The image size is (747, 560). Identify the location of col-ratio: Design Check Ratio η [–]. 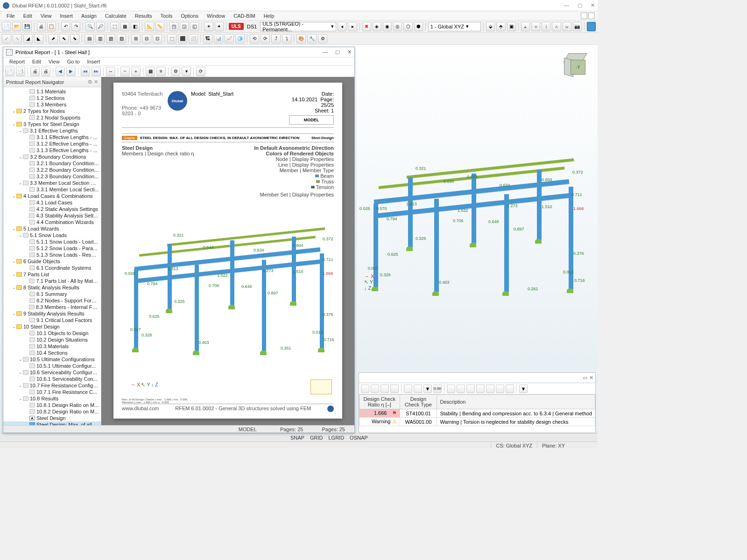
(380, 402).